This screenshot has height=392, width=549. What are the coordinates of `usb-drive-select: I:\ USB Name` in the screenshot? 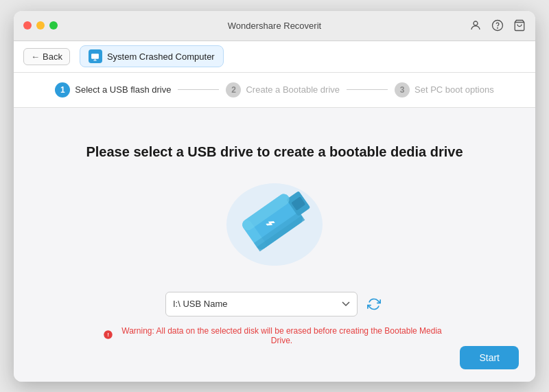 It's located at (261, 304).